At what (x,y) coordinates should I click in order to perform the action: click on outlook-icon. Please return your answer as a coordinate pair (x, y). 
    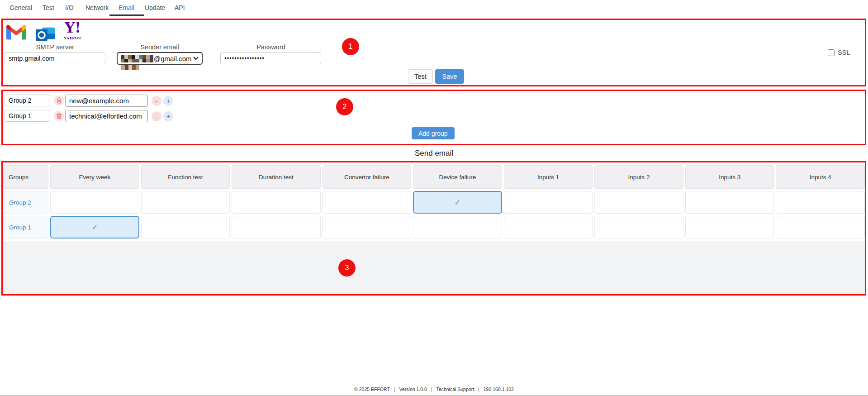
    Looking at the image, I should click on (46, 35).